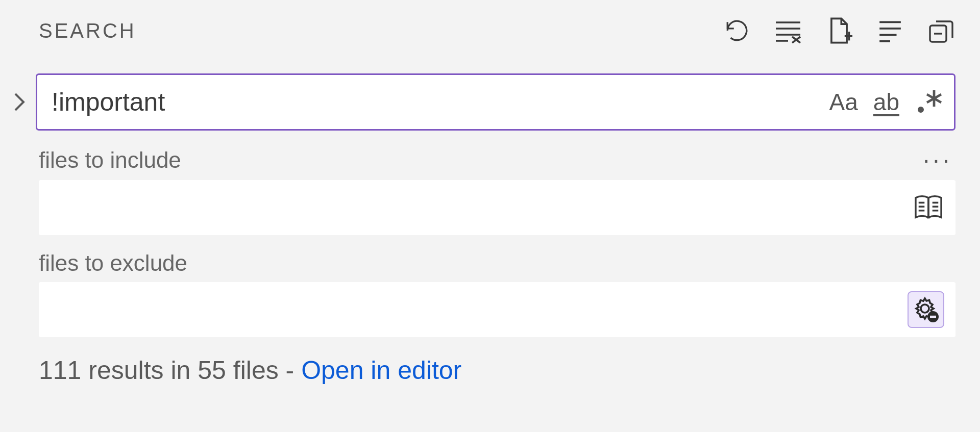 The image size is (980, 432). What do you see at coordinates (19, 102) in the screenshot?
I see `toggle-replace-chevron-icon` at bounding box center [19, 102].